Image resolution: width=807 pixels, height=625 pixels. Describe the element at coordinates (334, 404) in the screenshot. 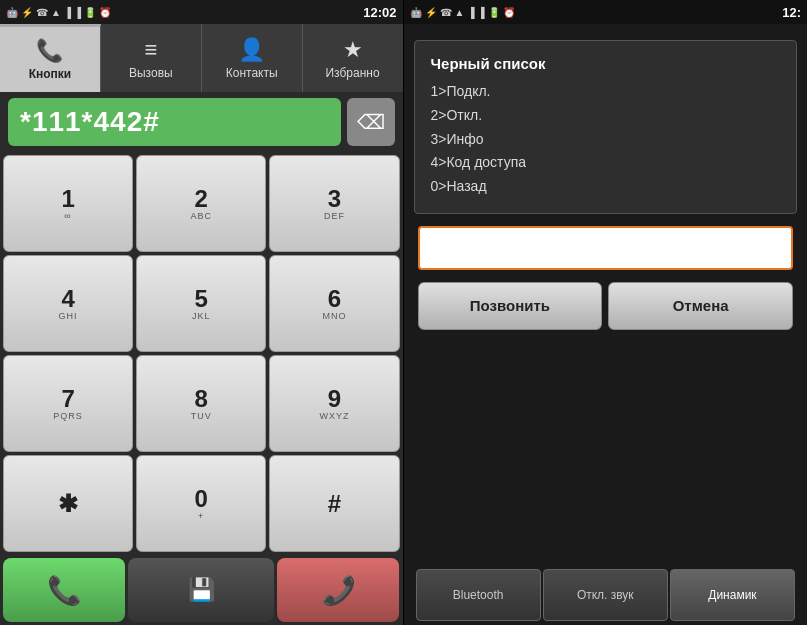

I see `key-9-button: 9WXYZ` at that location.